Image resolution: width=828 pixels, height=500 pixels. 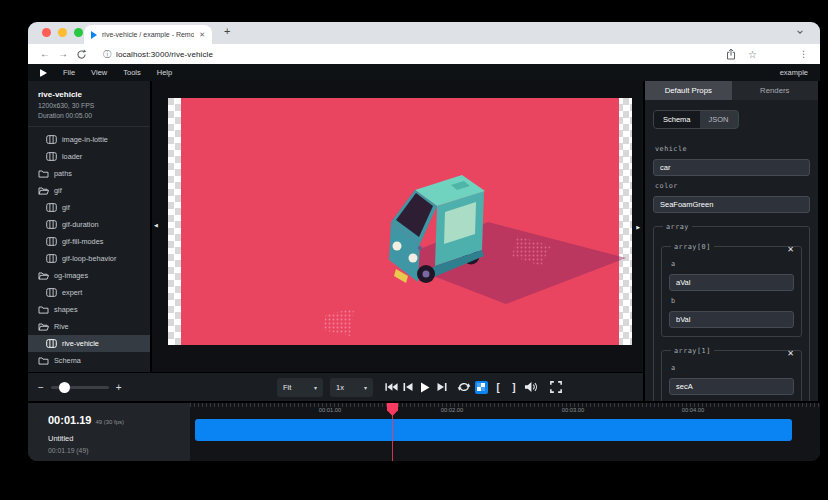 What do you see at coordinates (688, 90) in the screenshot?
I see `tab-default-props: Default Props` at bounding box center [688, 90].